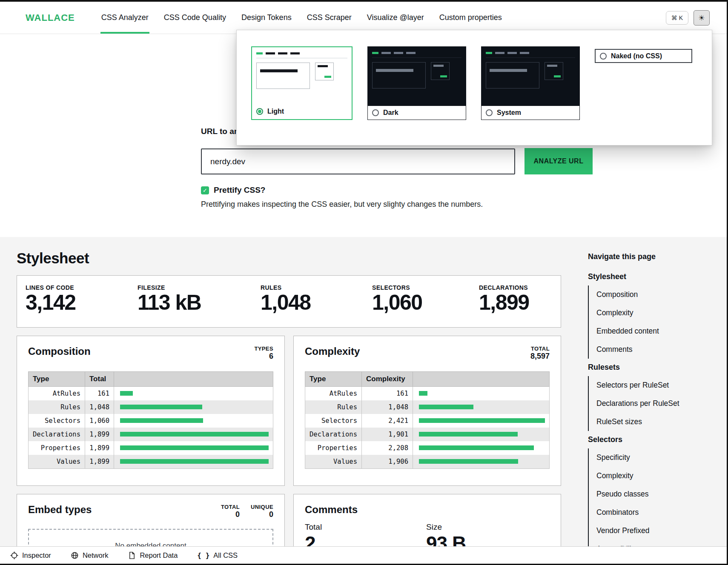 This screenshot has height=565, width=728. I want to click on command-k-shortcut-button: ⌘ K, so click(677, 18).